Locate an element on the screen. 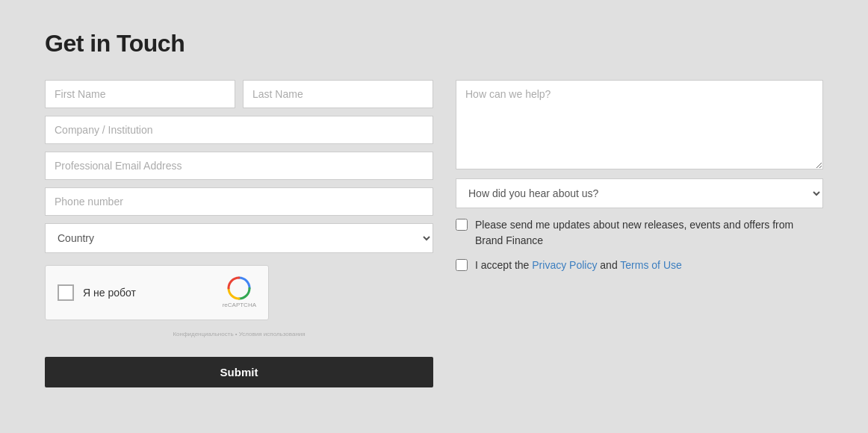  captcha-box: Я не робот reCAPTCHA is located at coordinates (157, 293).